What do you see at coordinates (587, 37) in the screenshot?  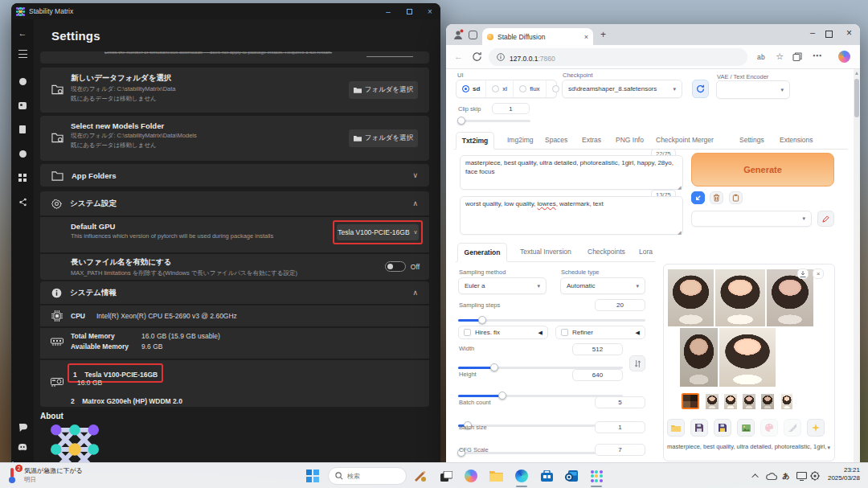 I see `tab-close-icon: ×` at bounding box center [587, 37].